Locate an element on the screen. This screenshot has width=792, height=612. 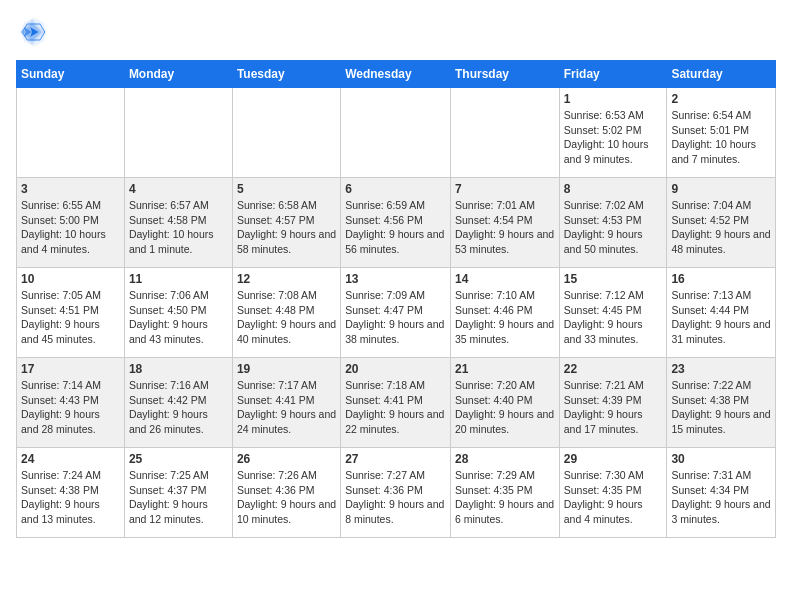
day-number: 9 is located at coordinates (721, 189).